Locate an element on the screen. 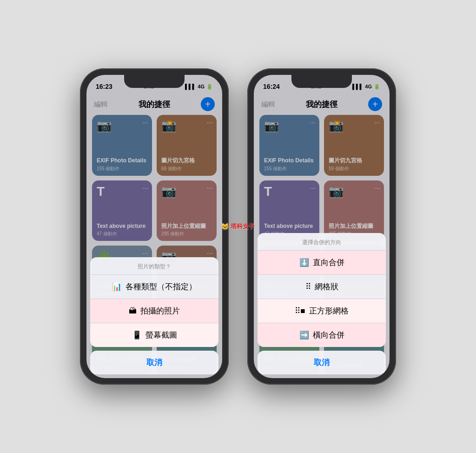  action-label-photo: 拍攝的照片 is located at coordinates (160, 311).